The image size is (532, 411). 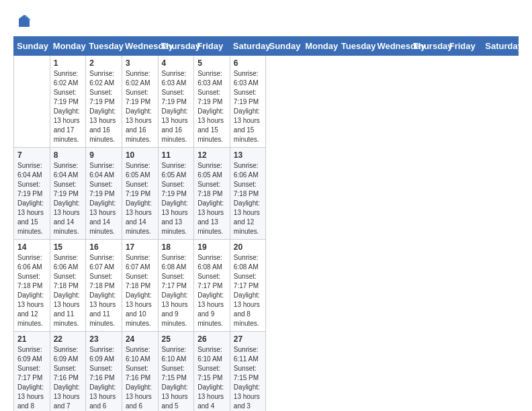 What do you see at coordinates (248, 372) in the screenshot?
I see `calendar-cell: 27 Sunrise: 6:11 AMSunset: 7:15 PMDaylig…` at bounding box center [248, 372].